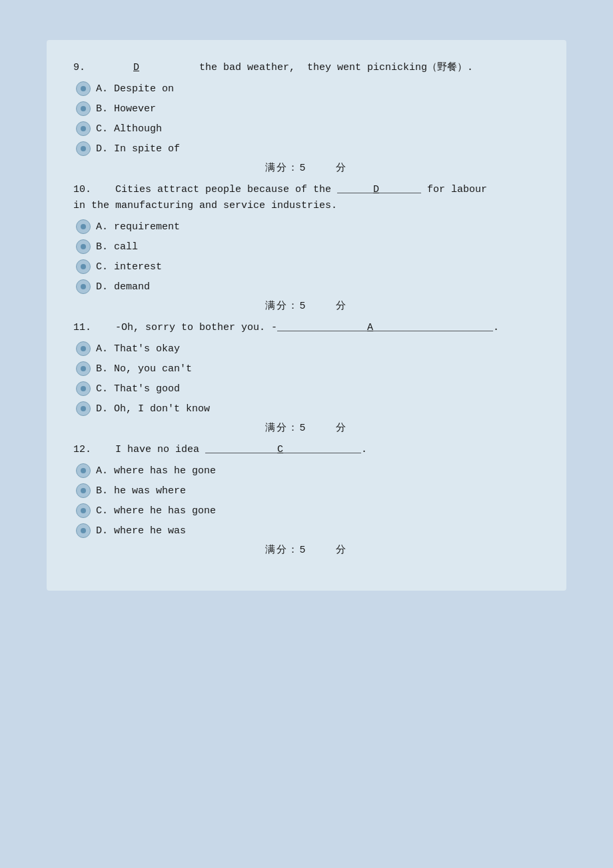  I want to click on option-9a-text: A. Despite on, so click(135, 89).